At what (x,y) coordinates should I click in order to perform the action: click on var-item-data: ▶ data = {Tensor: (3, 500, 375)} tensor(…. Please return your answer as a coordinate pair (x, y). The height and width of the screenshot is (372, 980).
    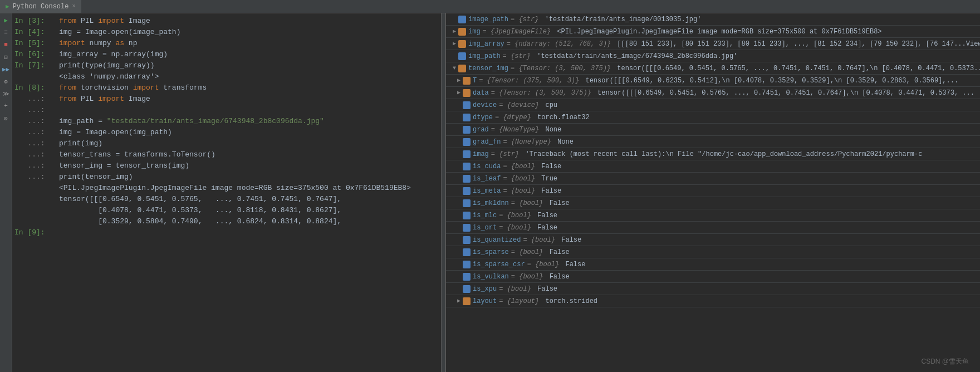
    Looking at the image, I should click on (713, 93).